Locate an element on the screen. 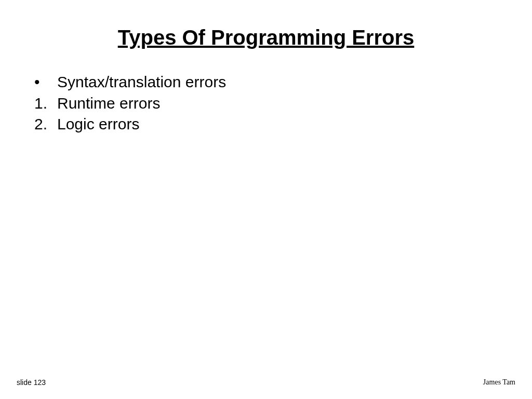  list-item-text: Syntax/translation errors is located at coordinates (279, 82).